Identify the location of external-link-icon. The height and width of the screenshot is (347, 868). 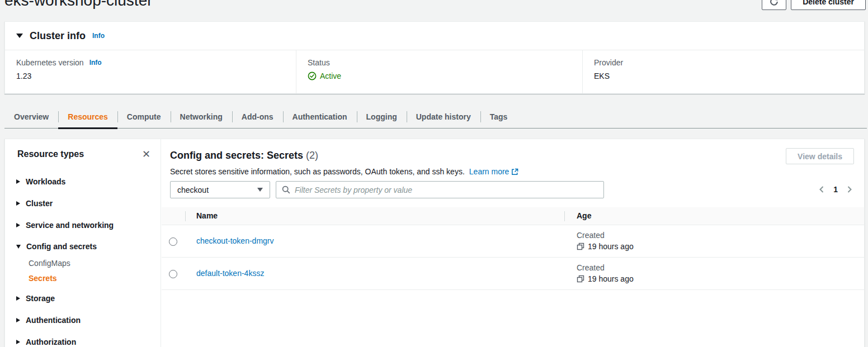
(515, 172).